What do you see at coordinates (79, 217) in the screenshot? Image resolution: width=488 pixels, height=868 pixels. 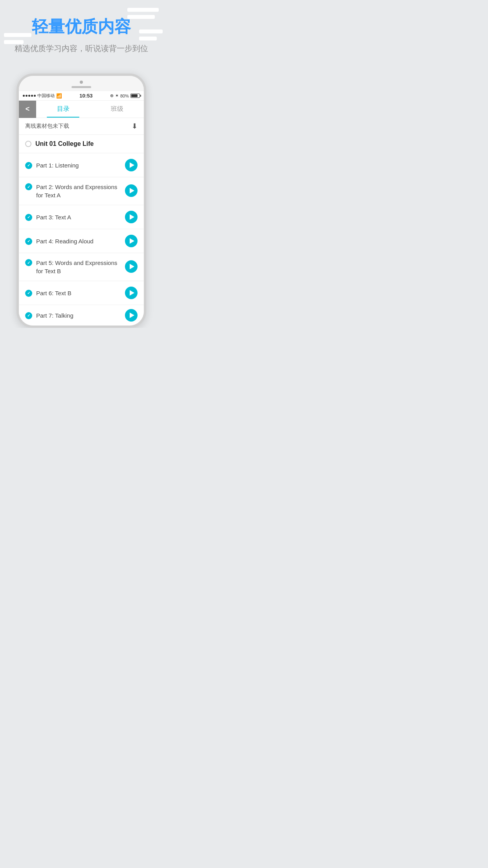 I see `part-label-3: Part 3: Text A` at bounding box center [79, 217].